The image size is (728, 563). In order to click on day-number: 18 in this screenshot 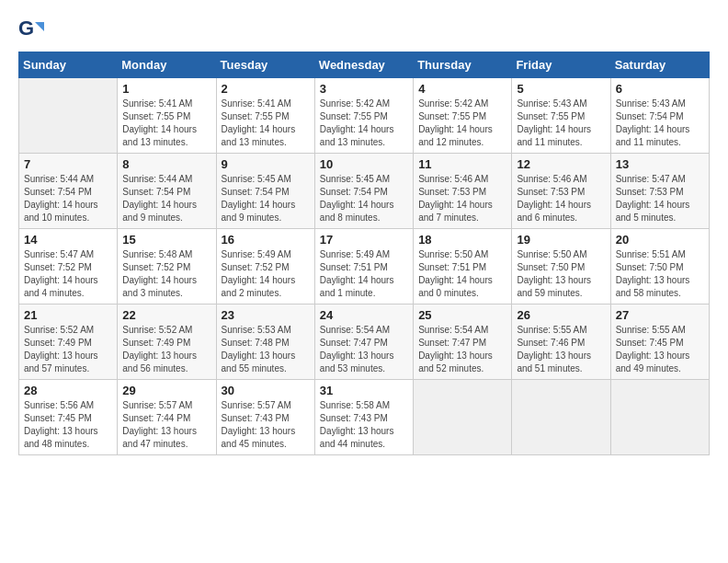, I will do `click(462, 239)`.